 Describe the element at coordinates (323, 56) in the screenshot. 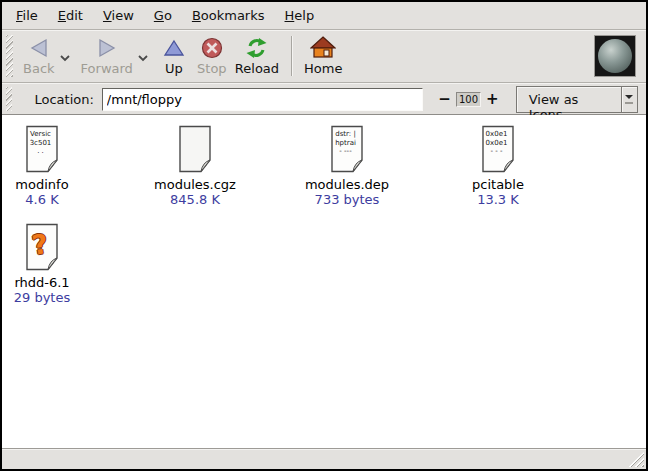

I see `home-button: Home` at that location.